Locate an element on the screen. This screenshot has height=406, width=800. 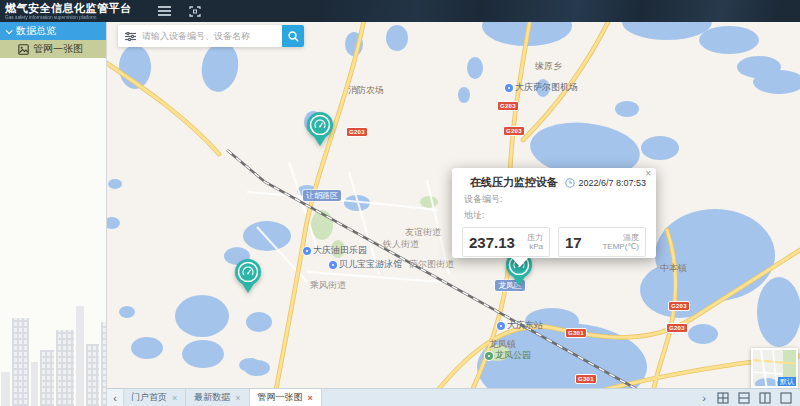
tab-label: 管网一张图 is located at coordinates (280, 398).